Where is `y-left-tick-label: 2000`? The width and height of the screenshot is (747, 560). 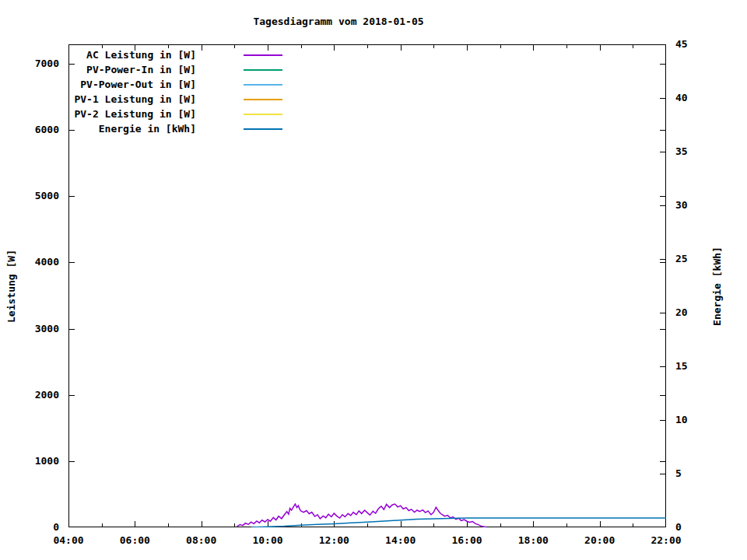
y-left-tick-label: 2000 is located at coordinates (30, 395).